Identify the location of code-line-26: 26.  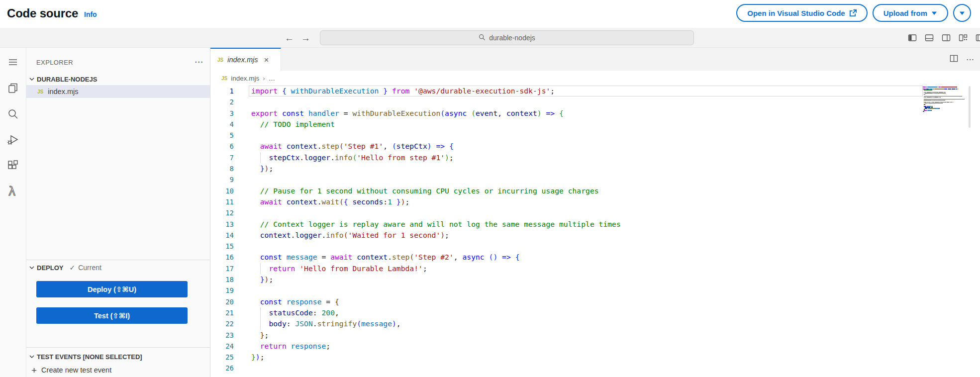
(595, 368).